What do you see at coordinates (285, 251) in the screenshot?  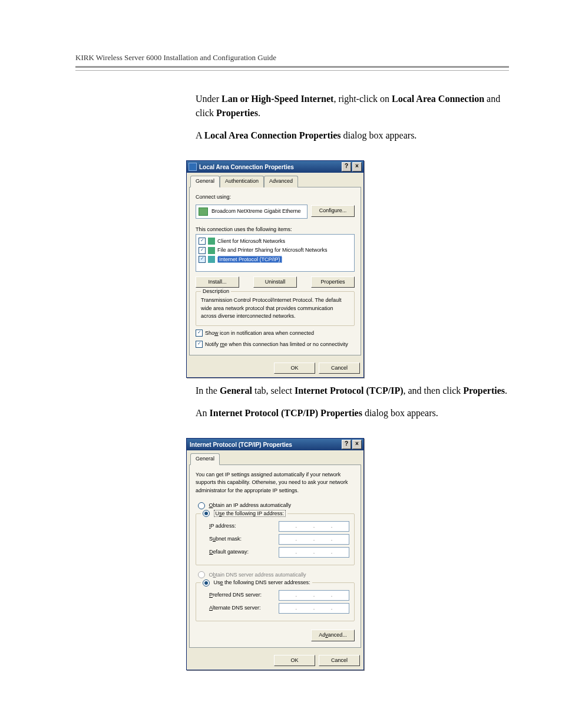 I see `list-item-label: File and Printer Sharing for Microsoft N…` at bounding box center [285, 251].